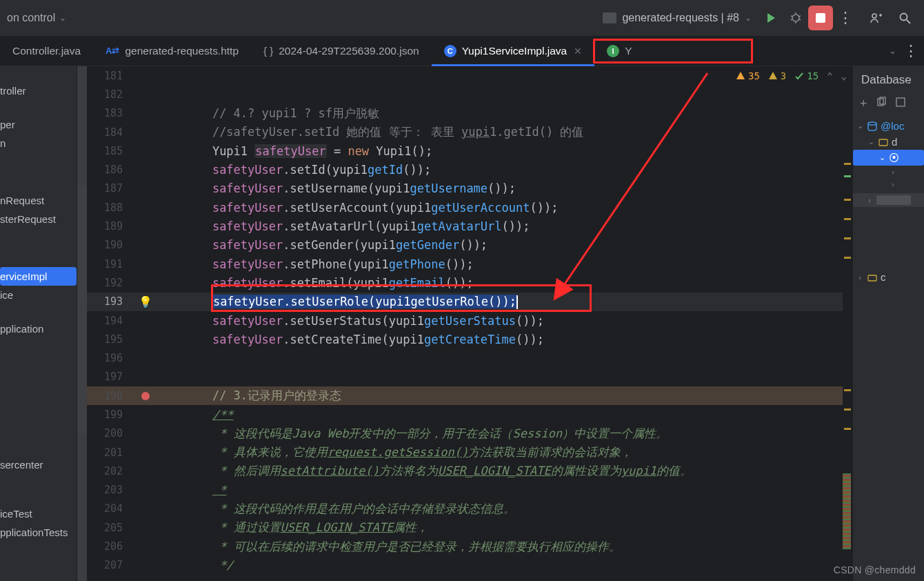  I want to click on add-datasource-button: +, so click(863, 104).